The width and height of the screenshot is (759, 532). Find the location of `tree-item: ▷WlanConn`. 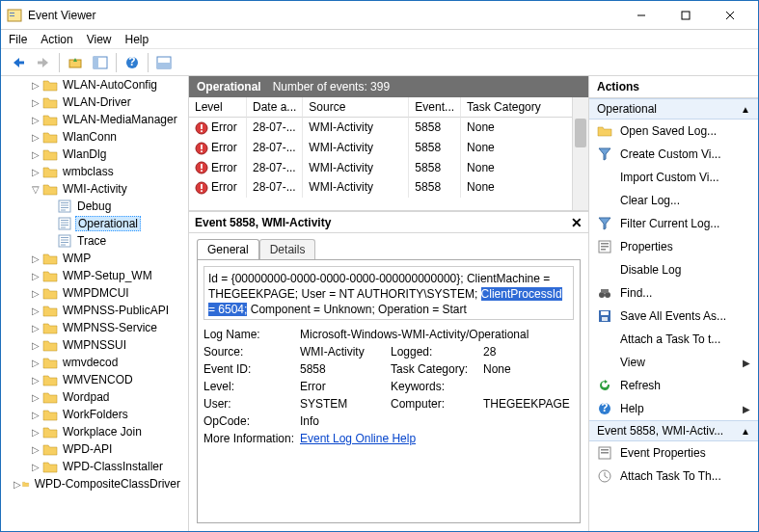

tree-item: ▷WlanConn is located at coordinates (95, 137).